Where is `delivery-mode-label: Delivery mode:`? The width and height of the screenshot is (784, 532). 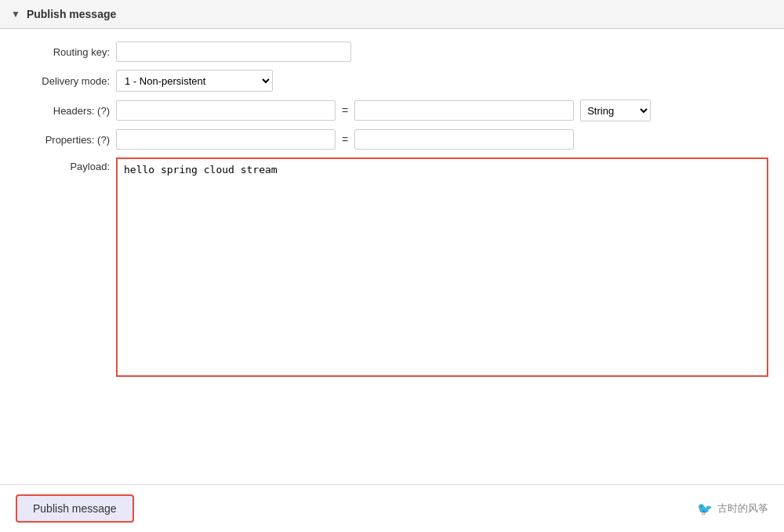 delivery-mode-label: Delivery mode: is located at coordinates (63, 81).